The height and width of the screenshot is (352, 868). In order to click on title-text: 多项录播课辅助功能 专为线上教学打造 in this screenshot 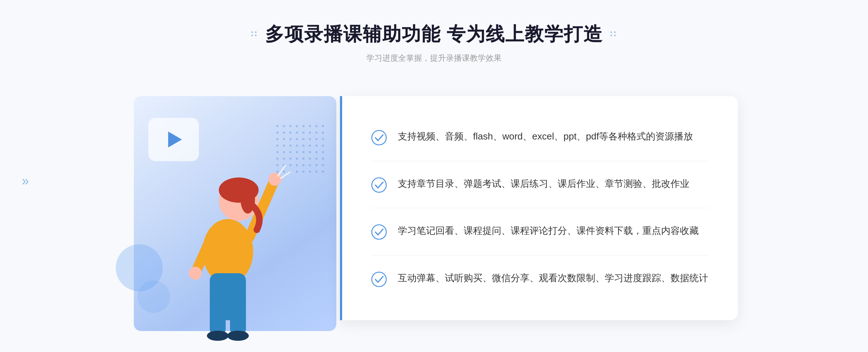, I will do `click(434, 34)`.